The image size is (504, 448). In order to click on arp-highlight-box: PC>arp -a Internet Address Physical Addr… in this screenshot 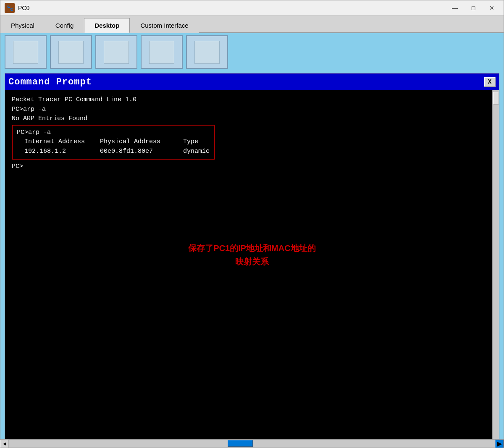, I will do `click(113, 142)`.